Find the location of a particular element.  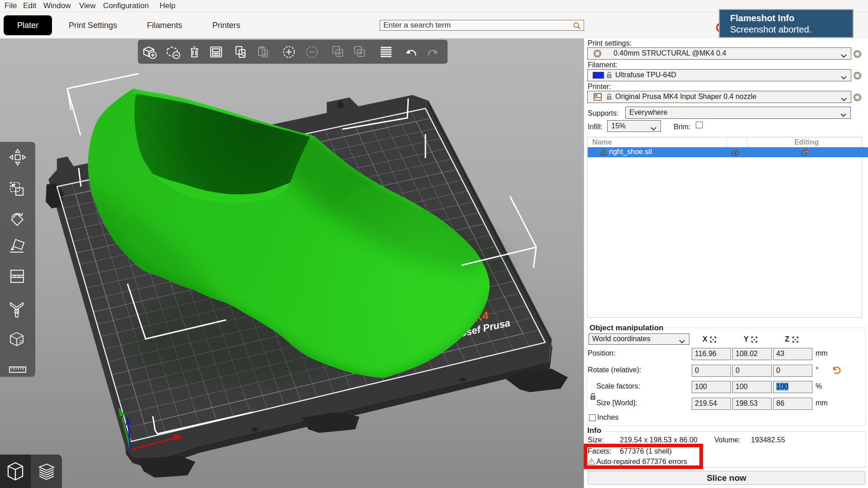

svg-text: O is located at coordinates (339, 53).